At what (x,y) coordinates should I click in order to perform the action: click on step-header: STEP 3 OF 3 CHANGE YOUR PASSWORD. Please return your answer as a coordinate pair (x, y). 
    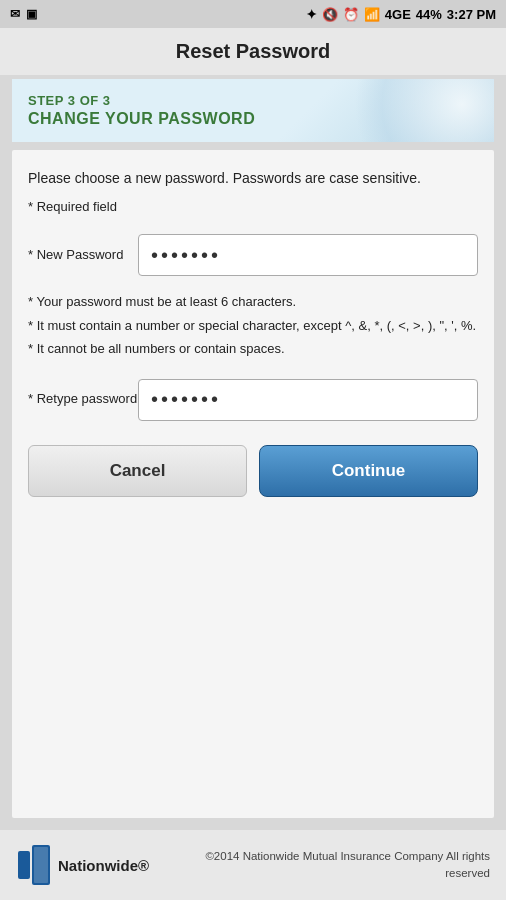
    Looking at the image, I should click on (253, 110).